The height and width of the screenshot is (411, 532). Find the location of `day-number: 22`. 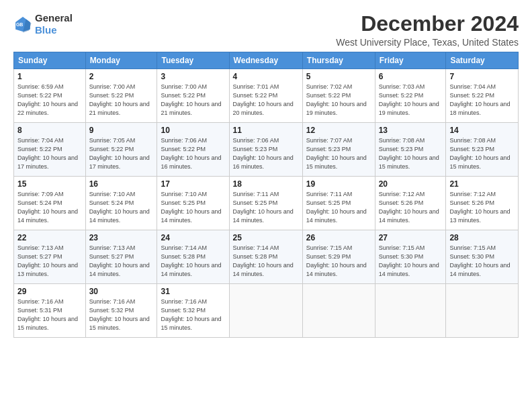

day-number: 22 is located at coordinates (50, 238).